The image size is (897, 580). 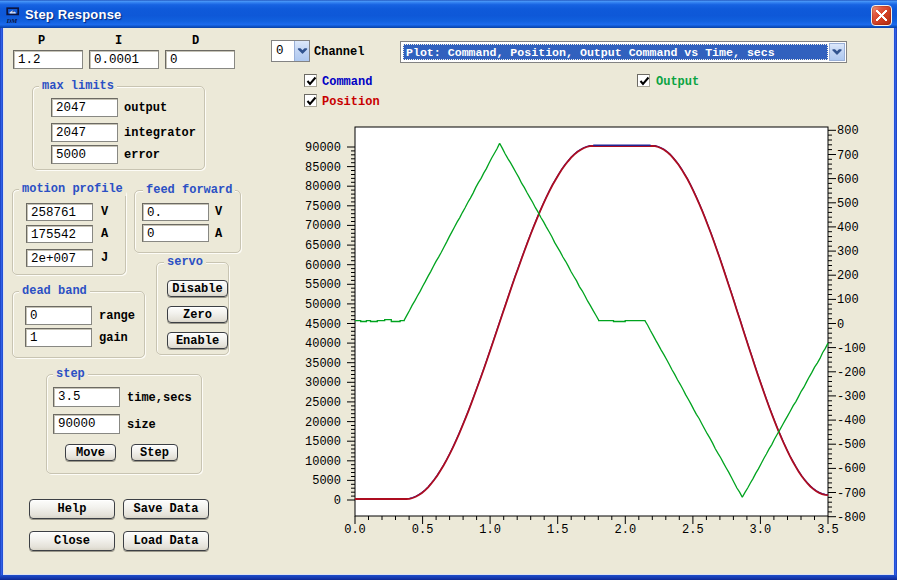 What do you see at coordinates (852, 445) in the screenshot?
I see `svg-text: -500` at bounding box center [852, 445].